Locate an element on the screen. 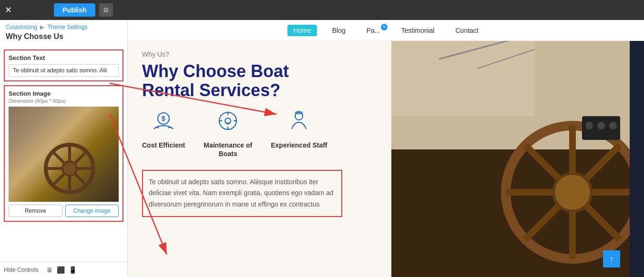  body-text: Te obtinuit ut adepto satis somno. Aliis… is located at coordinates (242, 193).